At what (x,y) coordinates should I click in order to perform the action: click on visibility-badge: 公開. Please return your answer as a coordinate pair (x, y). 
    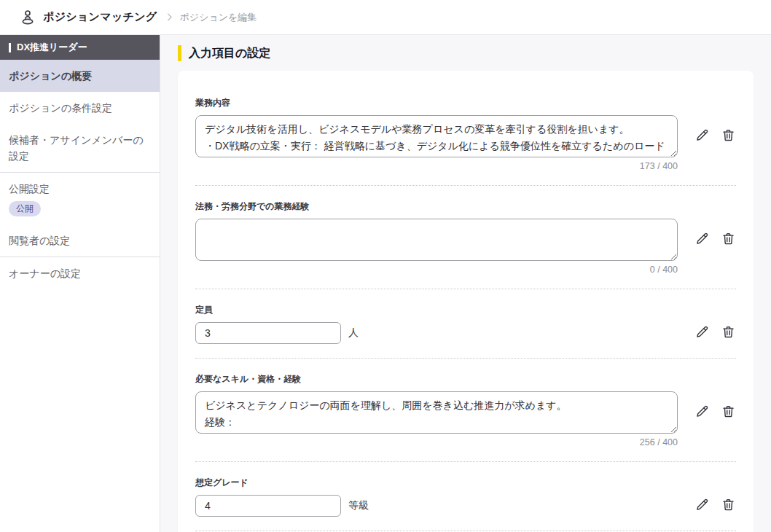
    Looking at the image, I should click on (25, 208).